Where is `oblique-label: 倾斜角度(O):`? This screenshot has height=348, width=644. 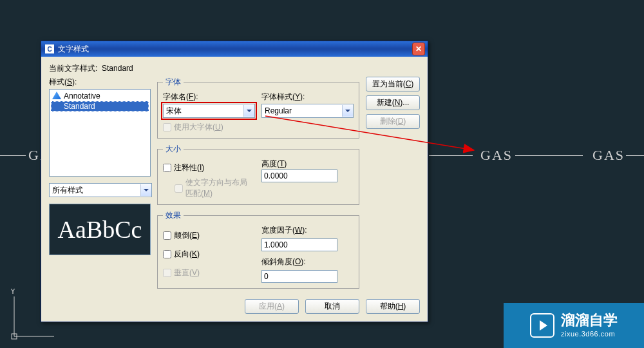 oblique-label: 倾斜角度(O): is located at coordinates (308, 262).